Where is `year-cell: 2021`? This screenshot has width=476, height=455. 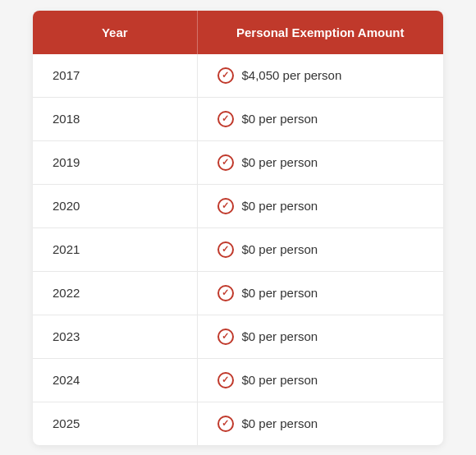
year-cell: 2021 is located at coordinates (115, 250).